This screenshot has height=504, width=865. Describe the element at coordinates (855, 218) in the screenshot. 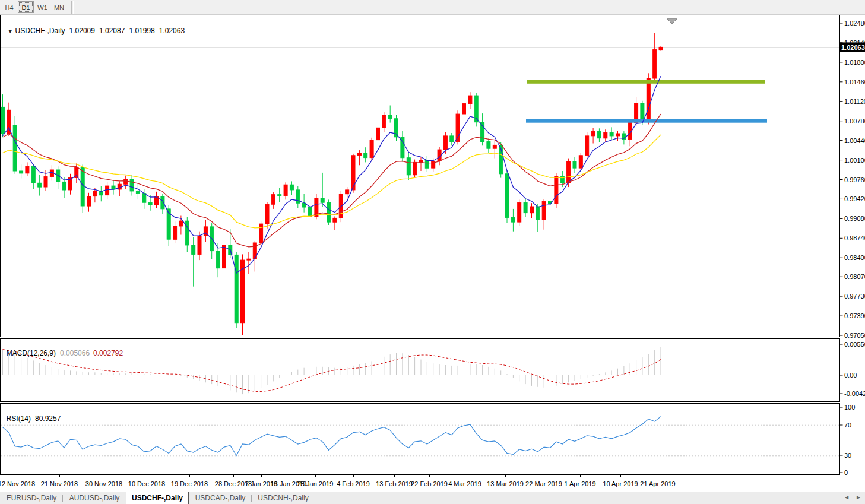

I see `price-axis-label: 0.99080` at that location.